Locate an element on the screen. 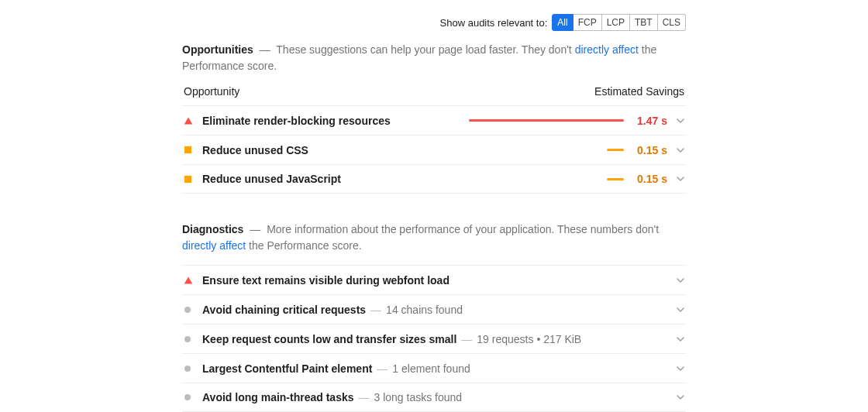  diagnostic-row: Avoid long main-thread tasks — 3 long ta… is located at coordinates (434, 397).